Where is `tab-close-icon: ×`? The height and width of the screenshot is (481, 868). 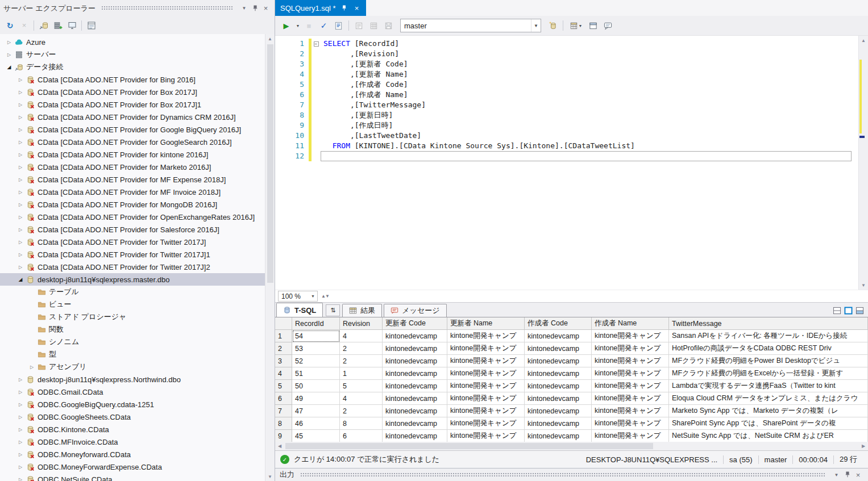
tab-close-icon: × is located at coordinates (357, 8).